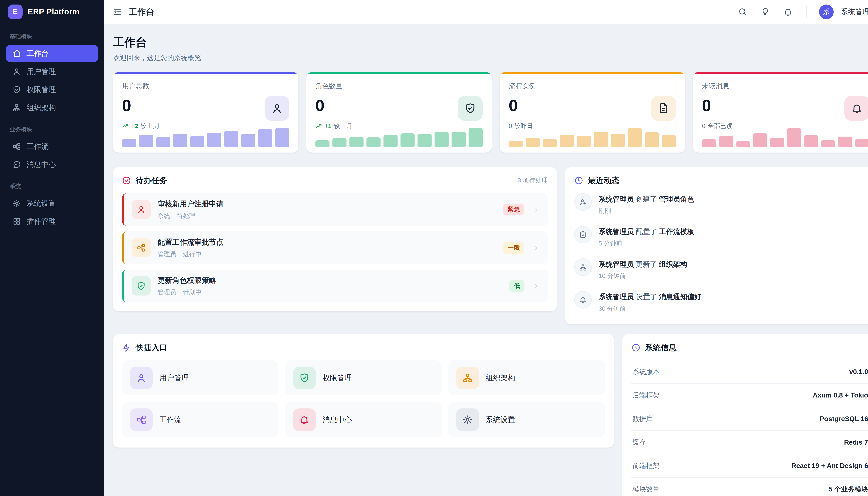 The width and height of the screenshot is (868, 496). Describe the element at coordinates (646, 466) in the screenshot. I see `sysinfo-label: 前端框架` at that location.